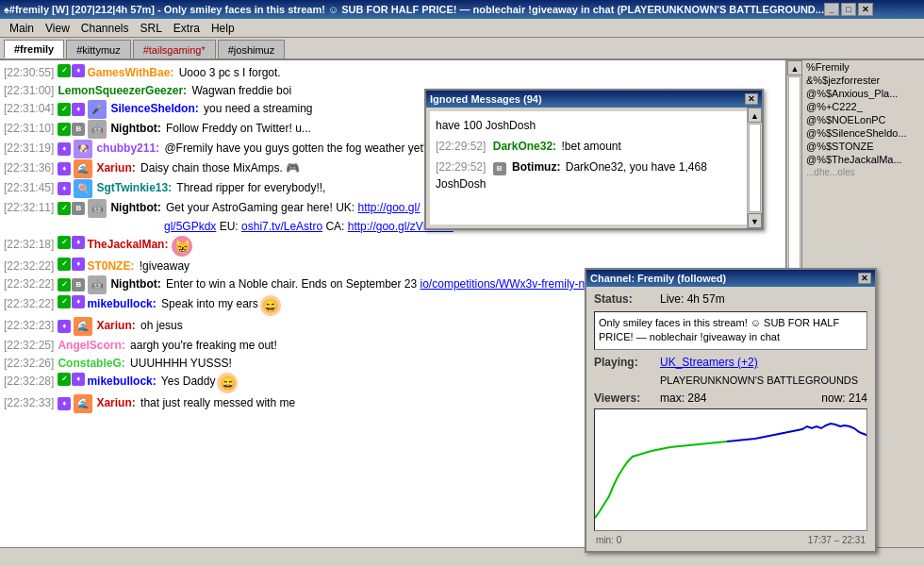 The image size is (924, 566). I want to click on ignored-close-button: ✕, so click(751, 99).